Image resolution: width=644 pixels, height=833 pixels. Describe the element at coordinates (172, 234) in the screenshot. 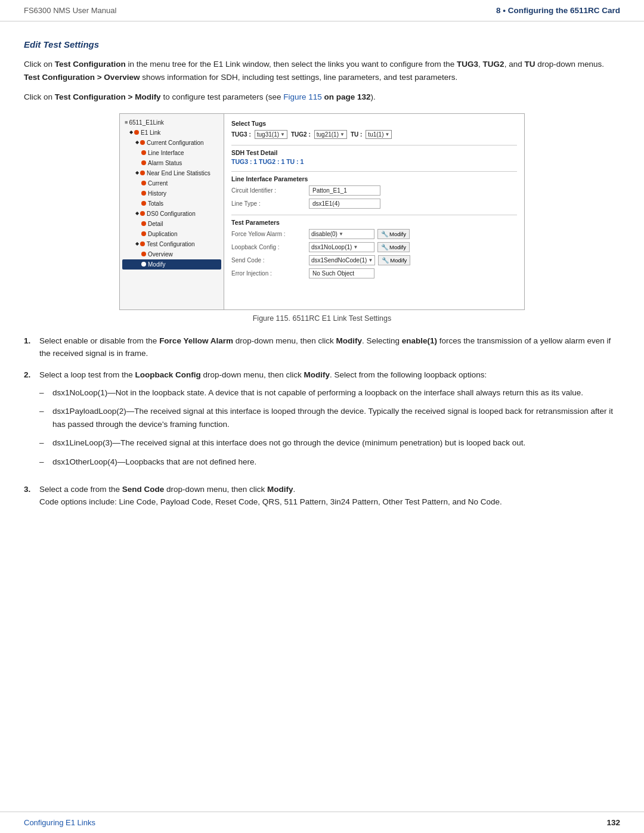

I see `tree-item-duplication: Duplication` at that location.